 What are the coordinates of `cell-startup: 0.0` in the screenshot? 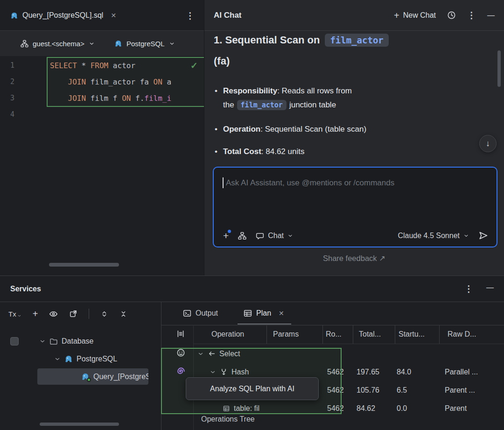 It's located at (402, 408).